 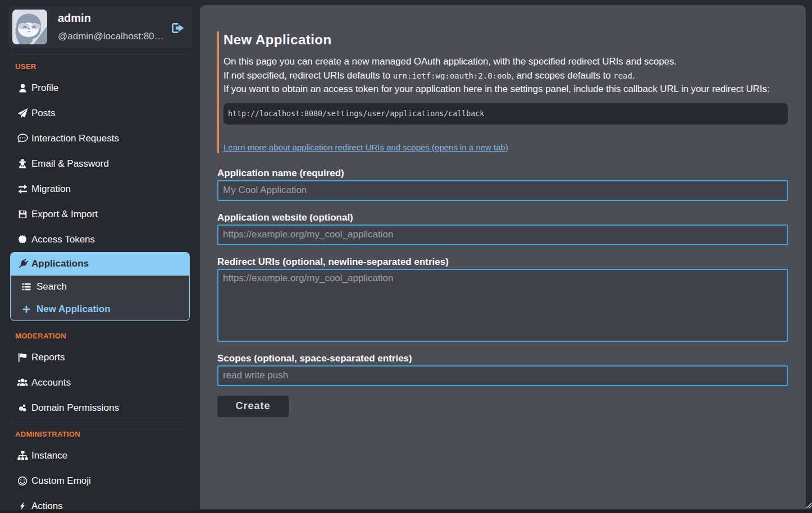 What do you see at coordinates (26, 287) in the screenshot?
I see `list-icon` at bounding box center [26, 287].